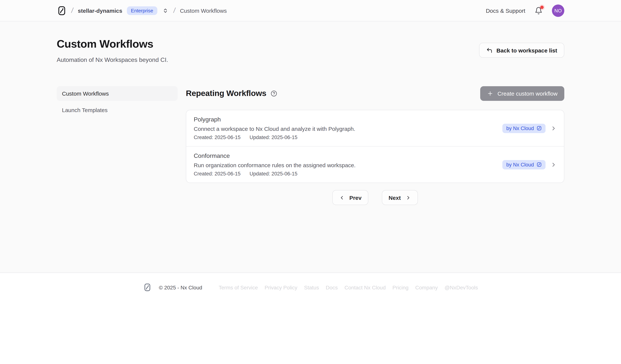  Describe the element at coordinates (525, 11) in the screenshot. I see `header-actions: Docs & Support NO` at that location.